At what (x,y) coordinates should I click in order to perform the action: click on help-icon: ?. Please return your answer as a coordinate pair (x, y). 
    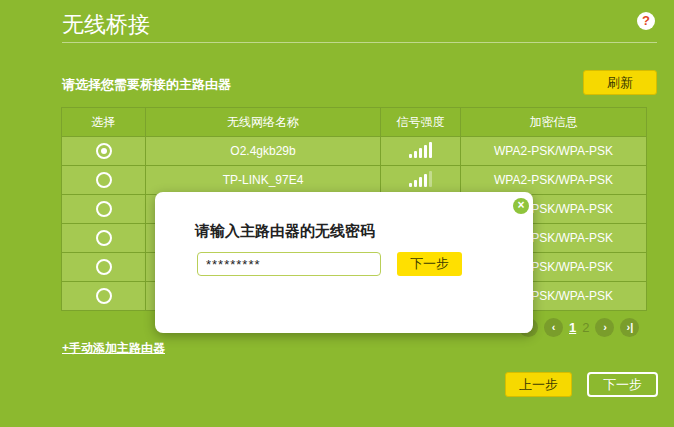
    Looking at the image, I should click on (646, 21).